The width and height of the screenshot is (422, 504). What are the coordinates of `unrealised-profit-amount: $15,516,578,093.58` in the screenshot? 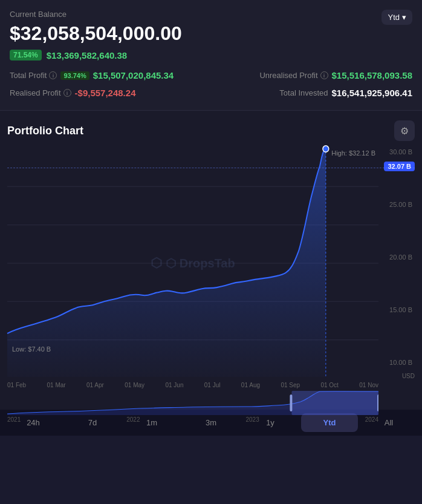 It's located at (372, 75).